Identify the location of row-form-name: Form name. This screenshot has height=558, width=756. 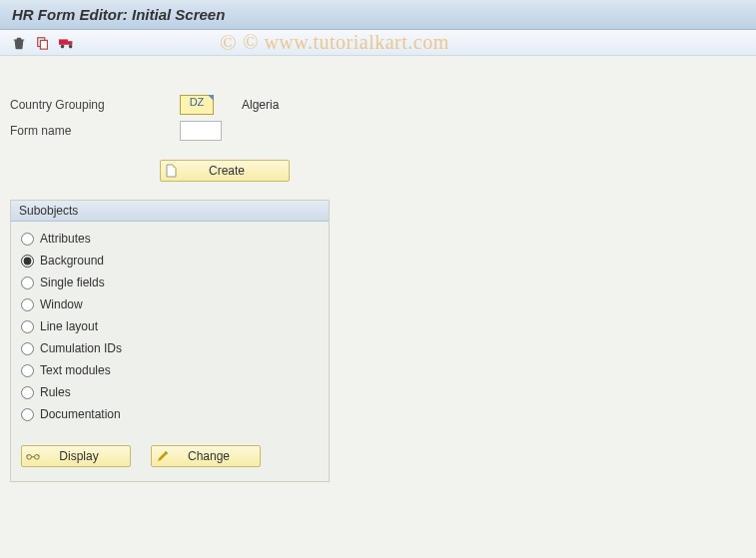
(378, 131).